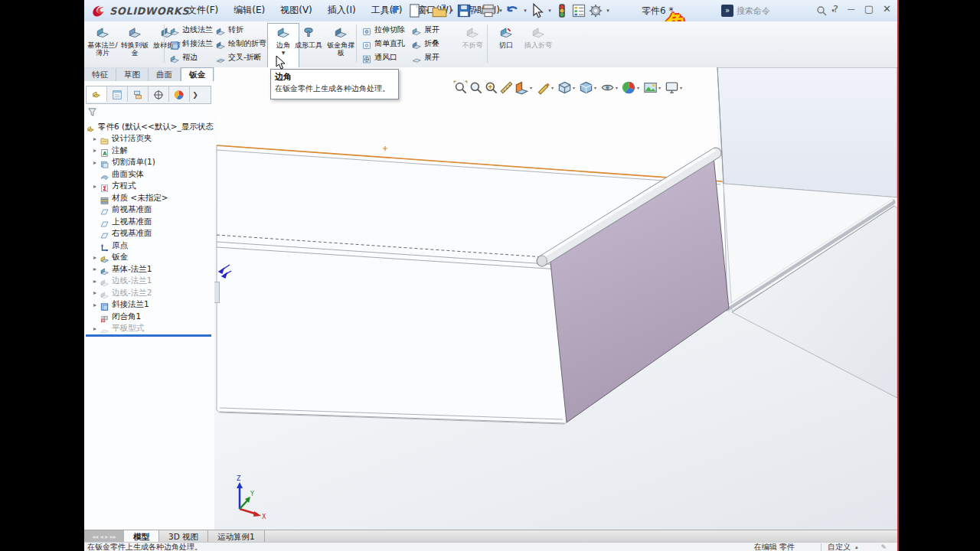  I want to click on section-view-icon, so click(522, 87).